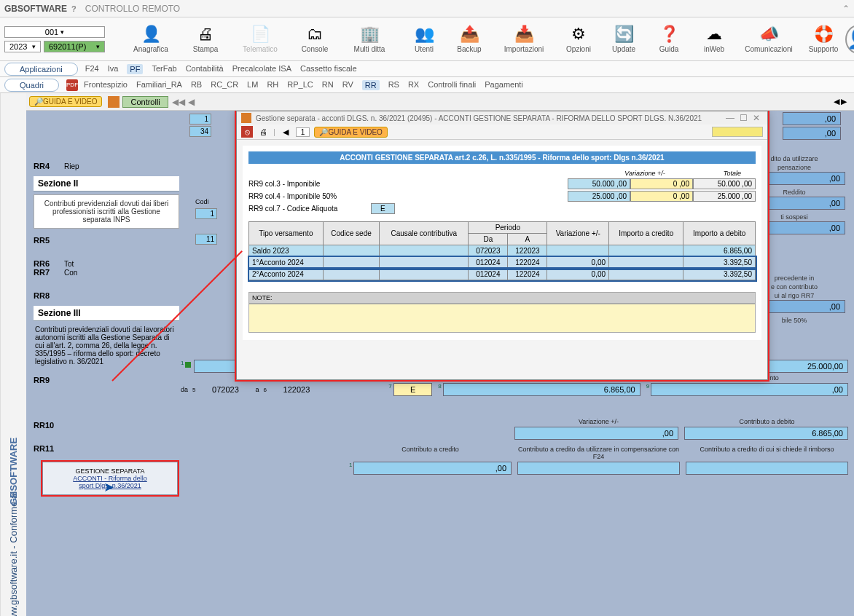 Image resolution: width=854 pixels, height=616 pixels. Describe the element at coordinates (433, 468) in the screenshot. I see `rr11-credito: ,00` at that location.